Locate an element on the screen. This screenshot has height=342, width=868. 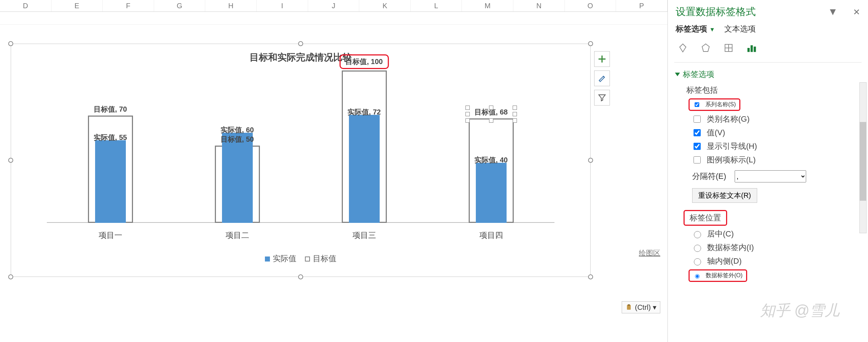
checkbox-legend-key: 图例项标示(L) is located at coordinates (776, 160).